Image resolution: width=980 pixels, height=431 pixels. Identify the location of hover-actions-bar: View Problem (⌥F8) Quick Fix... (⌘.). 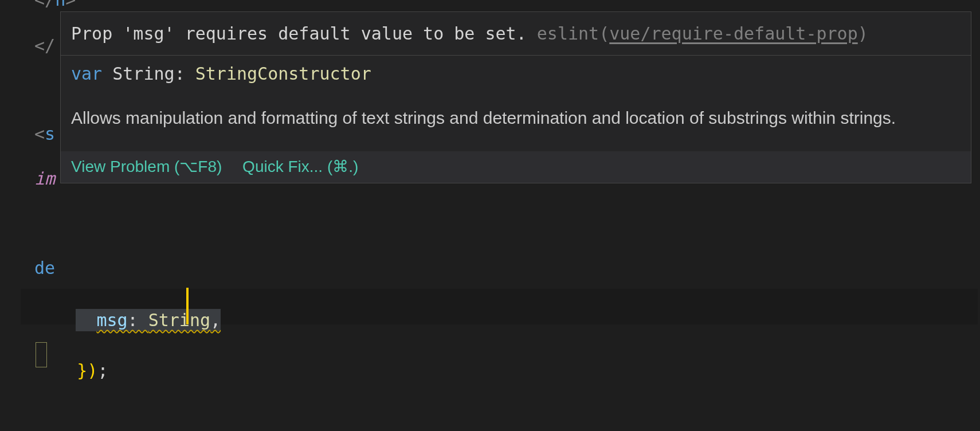
(516, 167).